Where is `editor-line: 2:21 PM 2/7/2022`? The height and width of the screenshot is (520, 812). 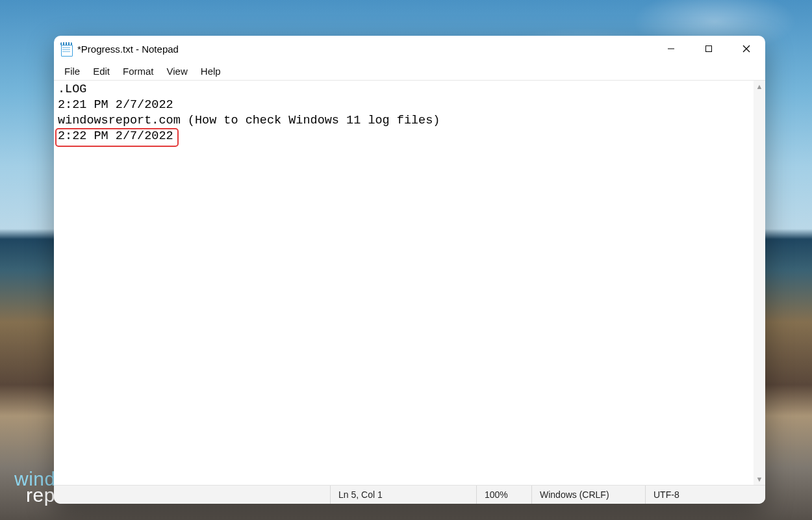 editor-line: 2:21 PM 2/7/2022 is located at coordinates (404, 105).